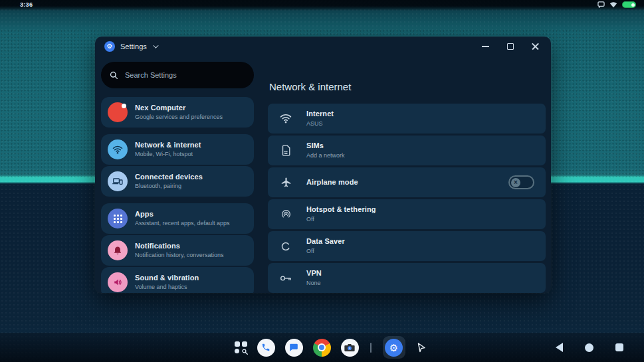  What do you see at coordinates (407, 246) in the screenshot?
I see `row-data-saver: Data Saver Off` at bounding box center [407, 246].